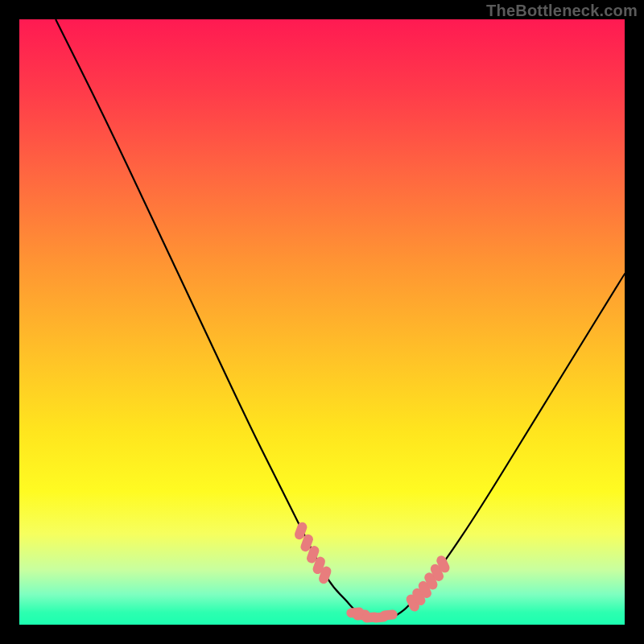 Image resolution: width=644 pixels, height=644 pixels. Describe the element at coordinates (372, 572) in the screenshot. I see `highlight-dots` at that location.